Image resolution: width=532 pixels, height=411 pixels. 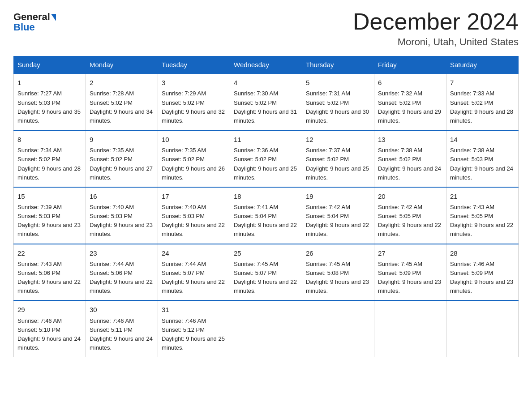 I want to click on day-number: 26, so click(x=338, y=253).